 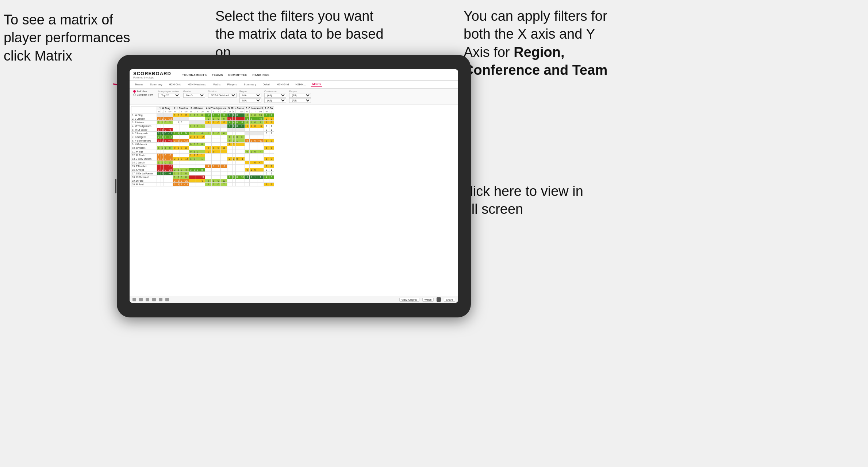 What do you see at coordinates (232, 85) in the screenshot?
I see `tab-players: Players` at bounding box center [232, 85].